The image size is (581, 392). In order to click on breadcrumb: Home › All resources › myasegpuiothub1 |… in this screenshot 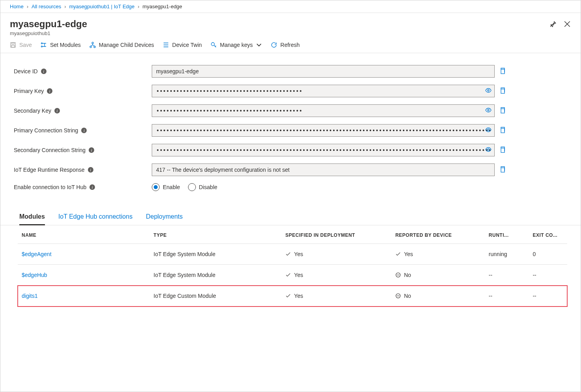, I will do `click(290, 7)`.